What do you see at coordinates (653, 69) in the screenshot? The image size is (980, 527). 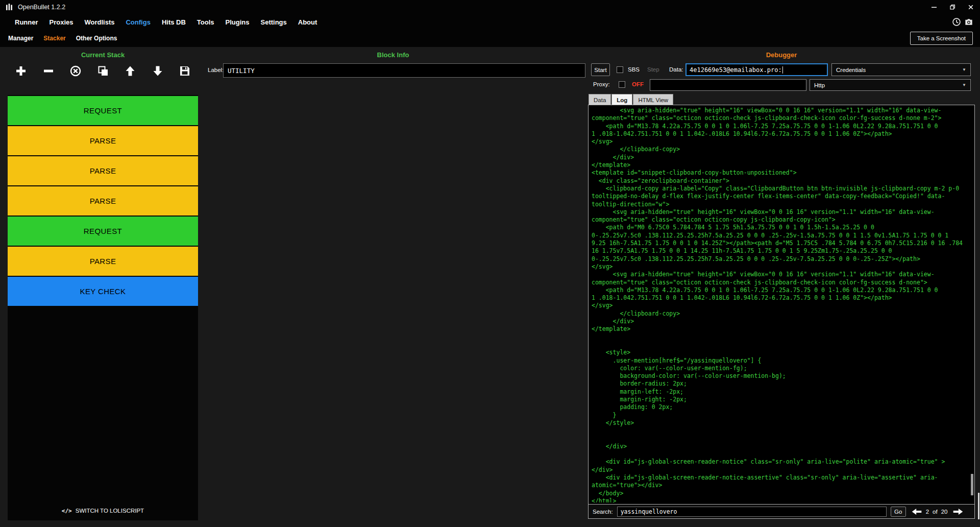 I see `step-button: Step` at bounding box center [653, 69].